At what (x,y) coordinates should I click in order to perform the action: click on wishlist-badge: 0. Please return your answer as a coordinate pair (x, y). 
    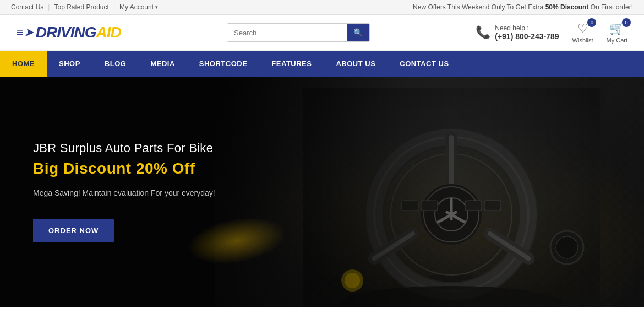
    Looking at the image, I should click on (592, 23).